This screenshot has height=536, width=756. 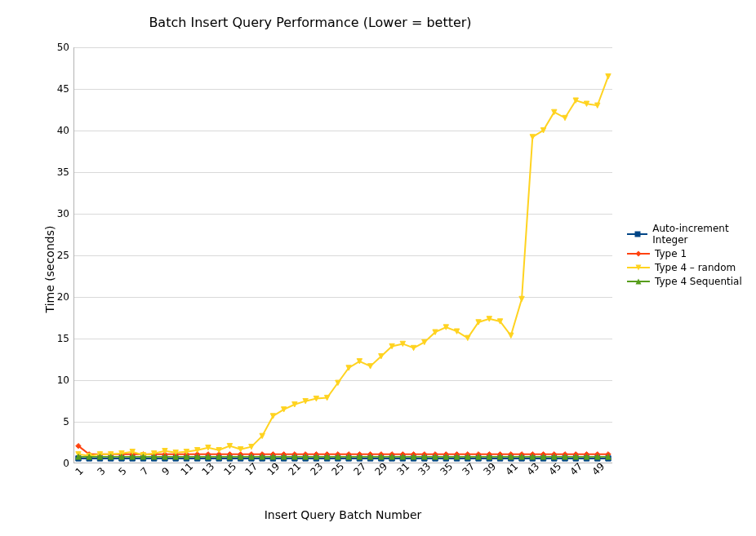 I want to click on x-tick-label: 49, so click(x=598, y=470).